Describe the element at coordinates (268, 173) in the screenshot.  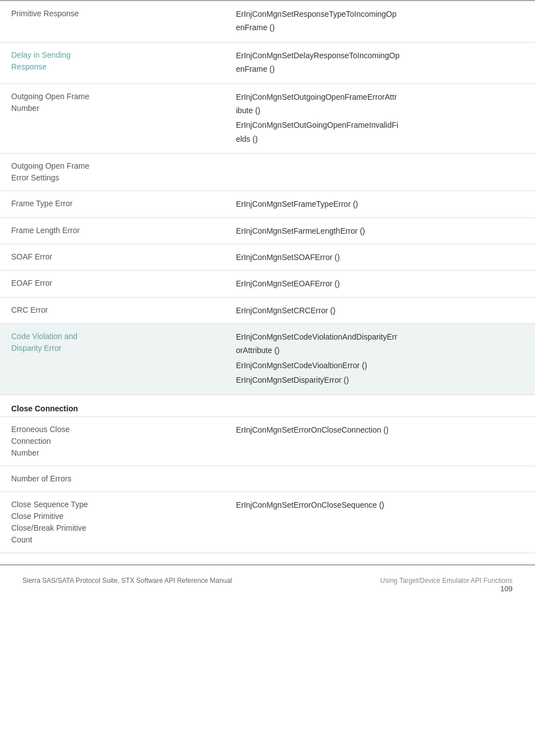
I see `table-row: Outgoing Open FrameError Settings` at that location.